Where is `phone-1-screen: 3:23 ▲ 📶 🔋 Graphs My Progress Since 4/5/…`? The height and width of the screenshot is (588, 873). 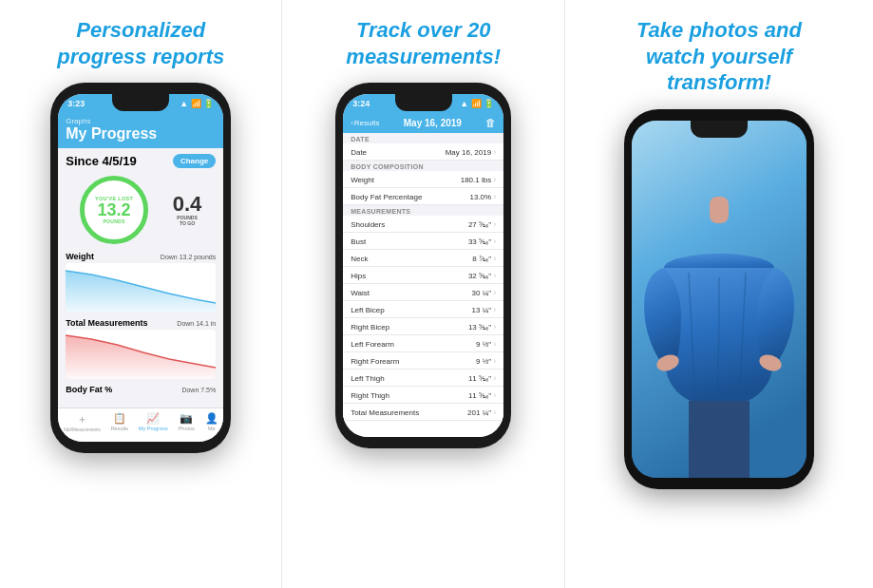
phone-1-screen: 3:23 ▲ 📶 🔋 Graphs My Progress Since 4/5/… is located at coordinates (141, 268).